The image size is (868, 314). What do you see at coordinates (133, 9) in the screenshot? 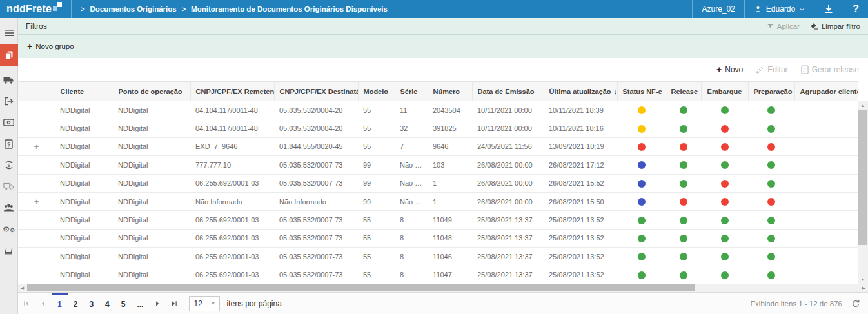
I see `breadcrumb-item: Documentos Originários` at bounding box center [133, 9].